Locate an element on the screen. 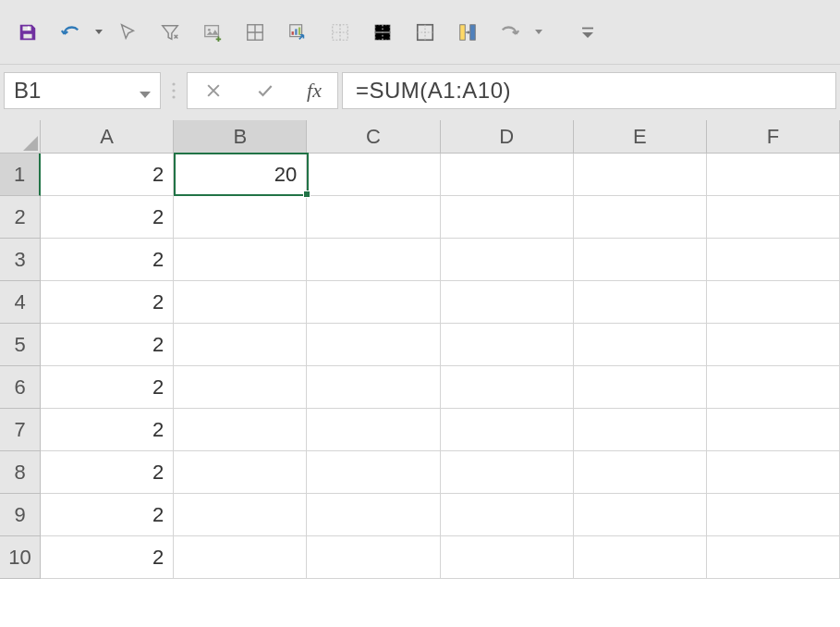 The image size is (840, 627). customize-toolbar-button is located at coordinates (588, 32).